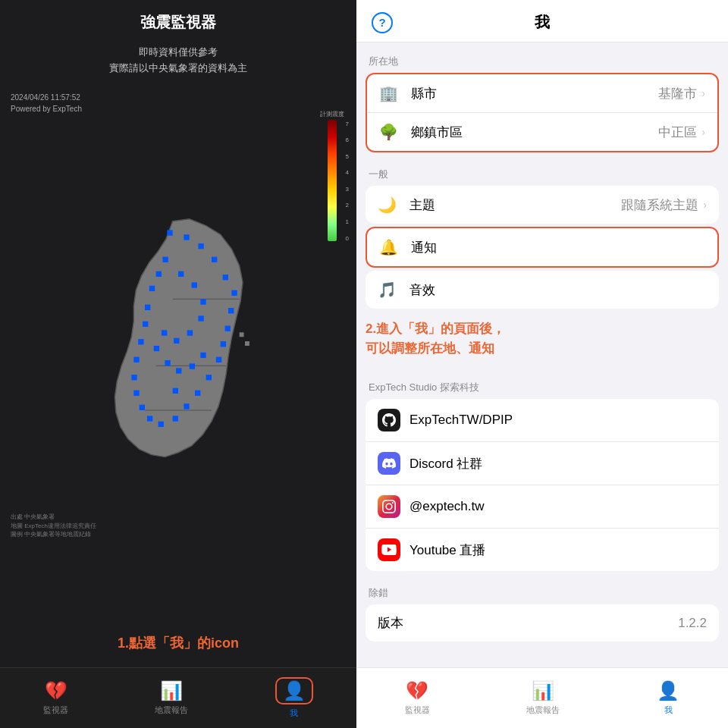 Image resolution: width=728 pixels, height=728 pixels. Describe the element at coordinates (692, 623) in the screenshot. I see `version-value: 1.2.2` at that location.